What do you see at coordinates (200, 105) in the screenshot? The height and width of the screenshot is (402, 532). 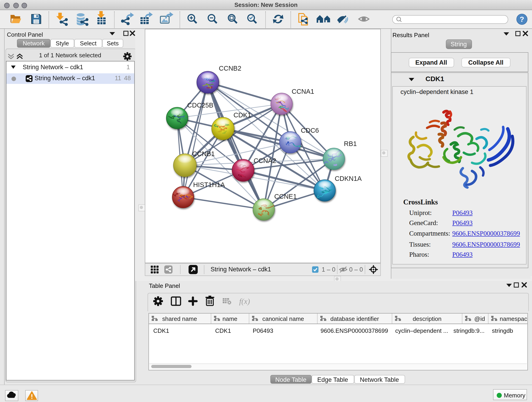 I see `svg-text: CDC25B` at bounding box center [200, 105].